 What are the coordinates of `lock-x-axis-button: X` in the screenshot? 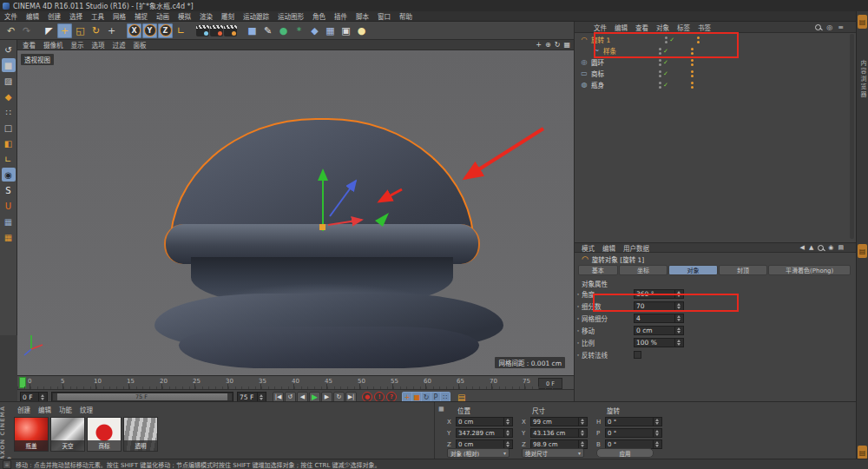 It's located at (134, 31).